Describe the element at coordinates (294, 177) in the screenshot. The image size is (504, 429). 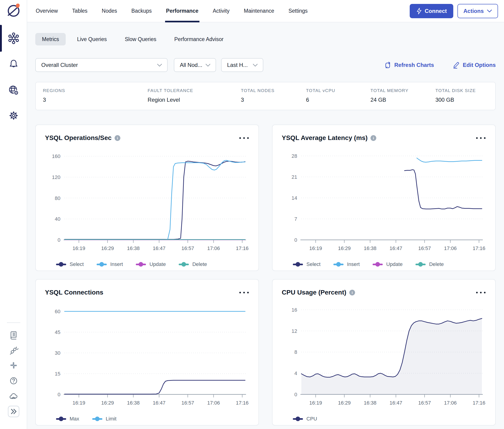
I see `svg-text: 21` at that location.